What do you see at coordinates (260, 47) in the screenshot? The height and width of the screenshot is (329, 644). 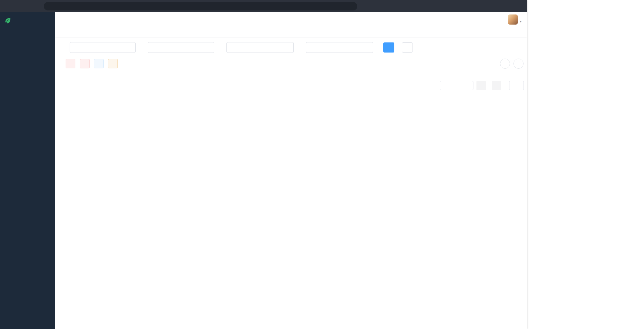 I see `login-status-select` at bounding box center [260, 47].